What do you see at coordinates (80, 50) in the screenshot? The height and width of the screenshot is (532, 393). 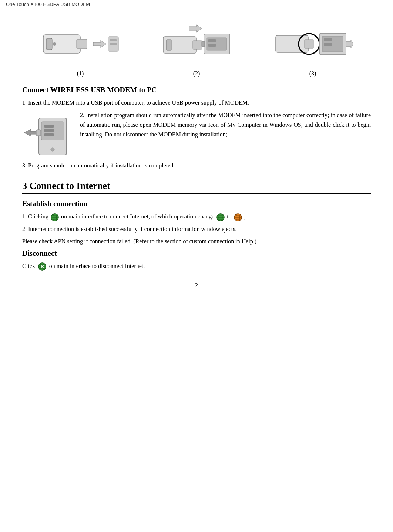 I see `diagram-1: (1)` at bounding box center [80, 50].